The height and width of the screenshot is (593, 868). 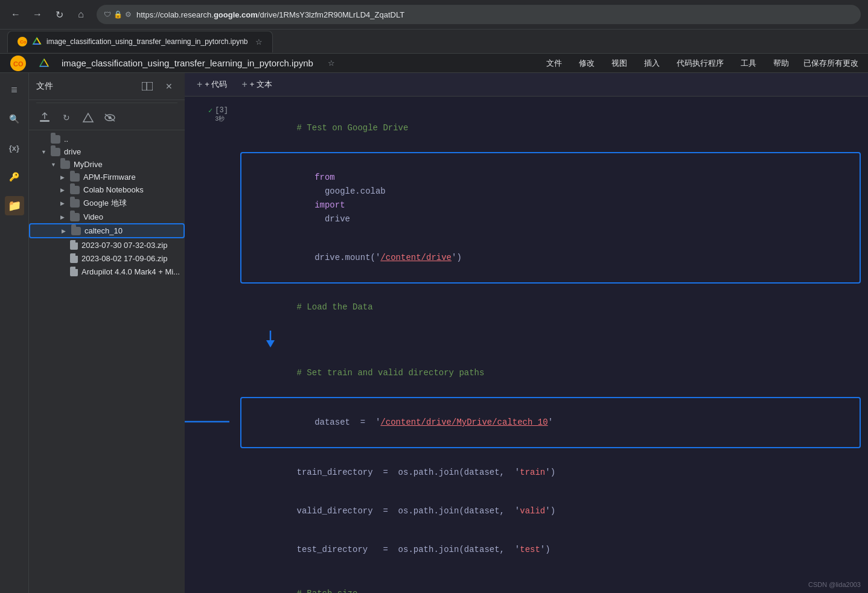 What do you see at coordinates (140, 42) in the screenshot?
I see `tab-item: Co image_classification_using_transfer_l…` at bounding box center [140, 42].